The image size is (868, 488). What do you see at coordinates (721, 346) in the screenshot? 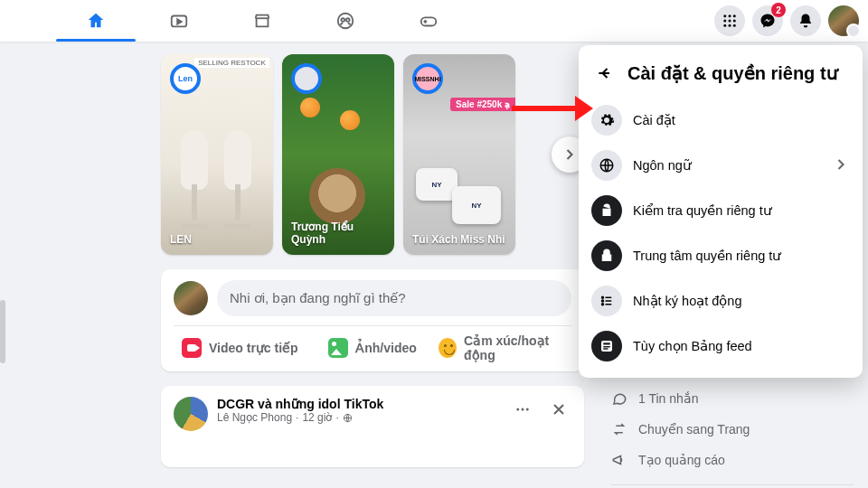
I see `menu-feed-preferences: Tùy chọn Bảng feed` at bounding box center [721, 346].